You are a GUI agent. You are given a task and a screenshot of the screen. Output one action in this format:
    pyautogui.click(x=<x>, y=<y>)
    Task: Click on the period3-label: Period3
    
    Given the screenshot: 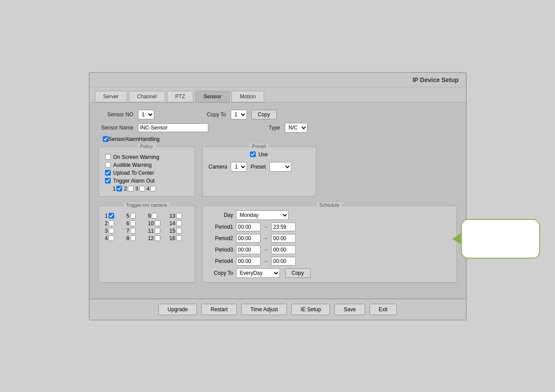 What is the action you would take?
    pyautogui.click(x=221, y=250)
    